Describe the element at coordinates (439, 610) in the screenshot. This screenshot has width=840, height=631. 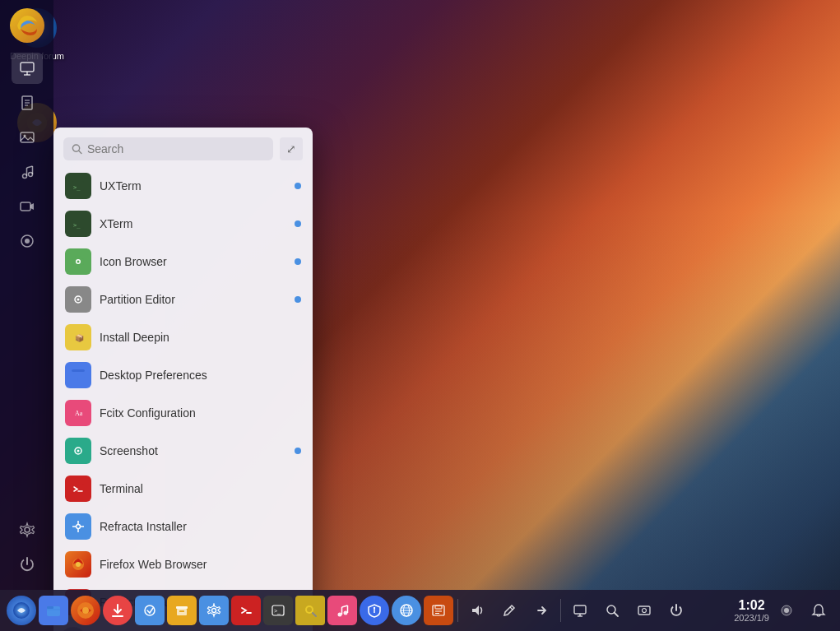
I see `taskbar-archive2` at that location.